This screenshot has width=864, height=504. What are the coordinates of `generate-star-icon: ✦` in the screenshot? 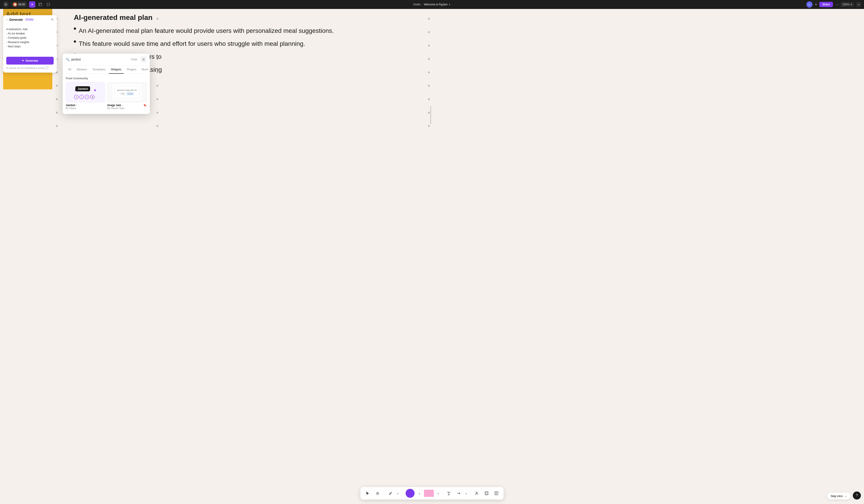 It's located at (23, 61).